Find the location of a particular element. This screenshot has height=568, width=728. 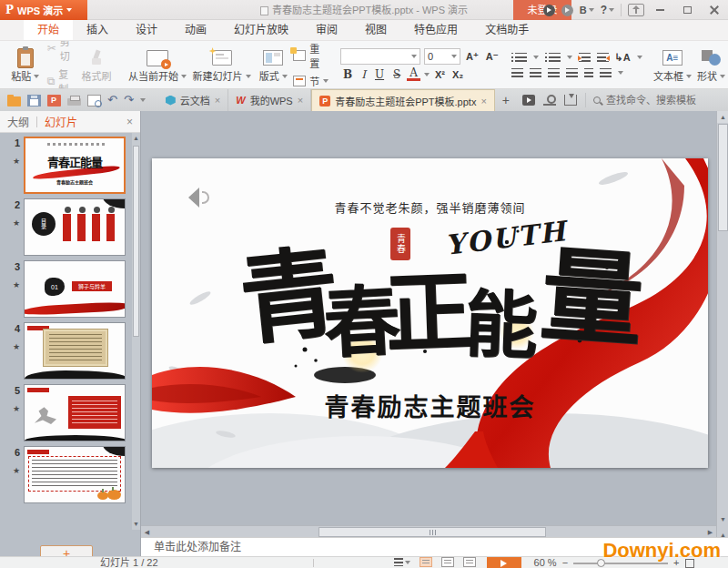

close-button is located at coordinates (714, 10).